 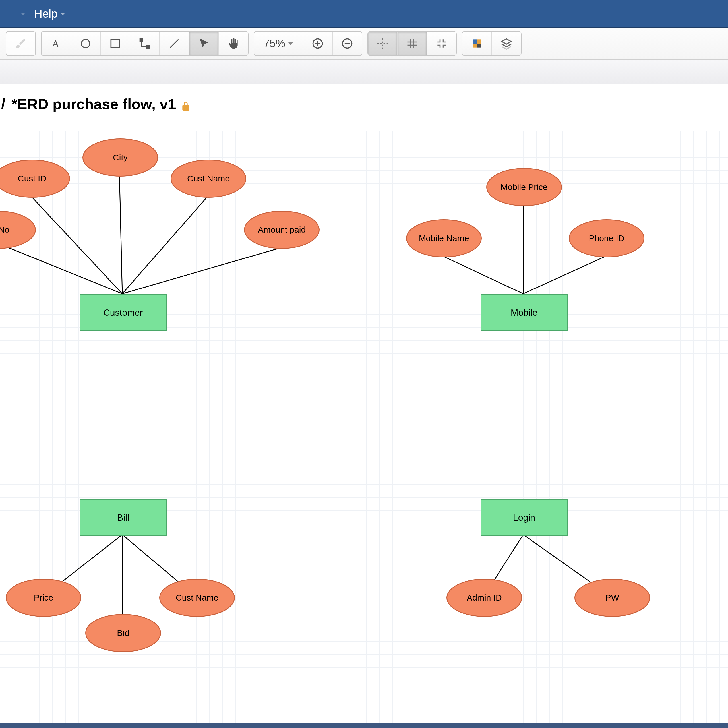 What do you see at coordinates (347, 44) in the screenshot?
I see `zoom-out-button` at bounding box center [347, 44].